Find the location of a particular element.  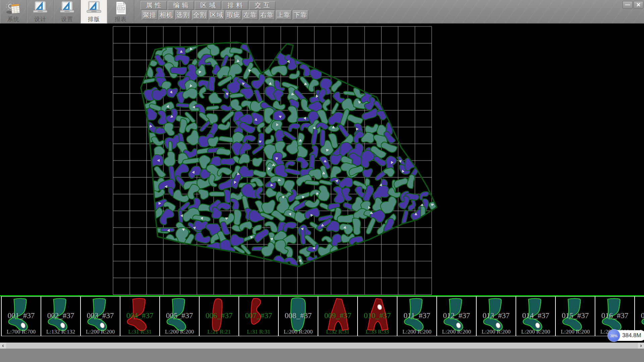

percent-indicator: 38% is located at coordinates (614, 336).